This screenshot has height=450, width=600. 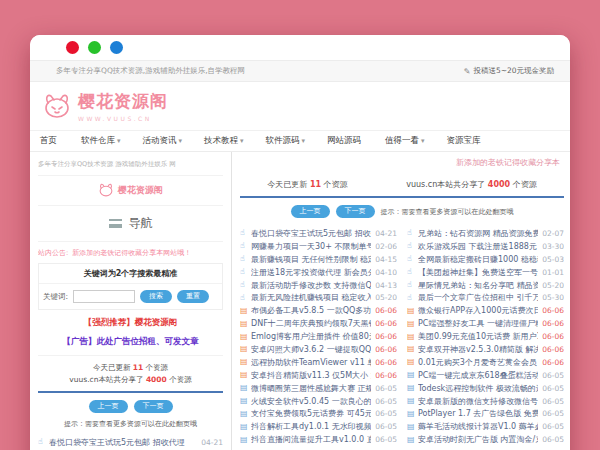 I want to click on list-item: ▤ 安卓活动时刻无广告版 内置淘金/京东/苏宁/拍 06-05, so click(x=486, y=440).